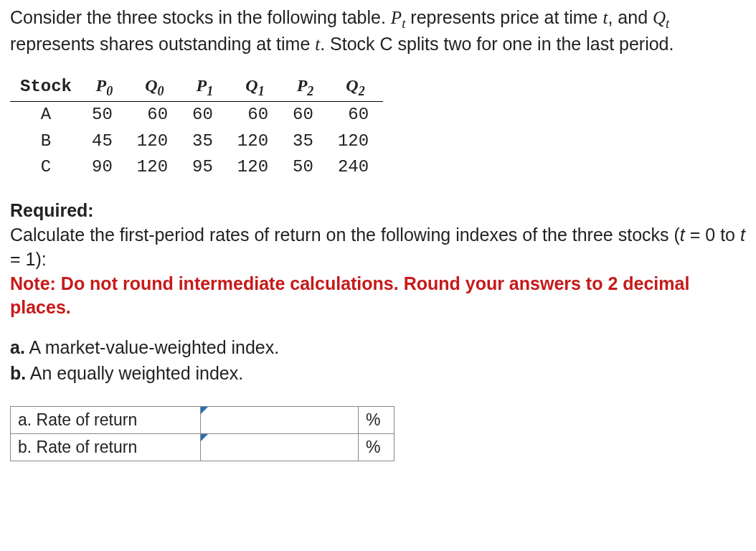  What do you see at coordinates (18, 373) in the screenshot?
I see `part-b-label: b.` at bounding box center [18, 373].